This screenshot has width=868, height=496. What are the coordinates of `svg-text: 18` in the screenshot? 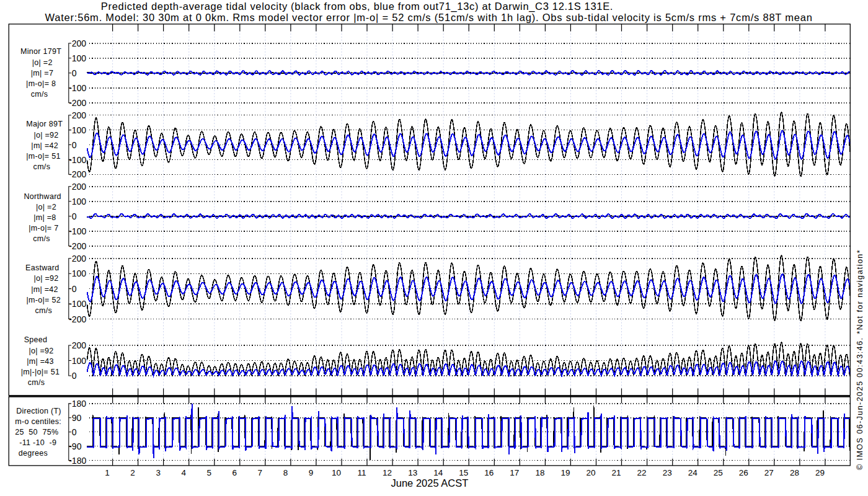 It's located at (539, 472).